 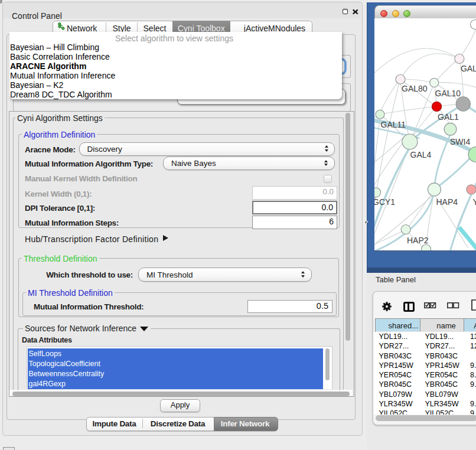 I want to click on svg-text: GCY1, so click(x=385, y=202).